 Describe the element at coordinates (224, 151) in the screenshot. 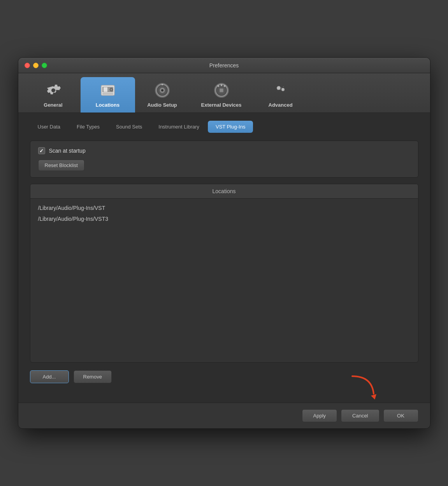

I see `scan-startup-row: ✓ Scan at startup` at that location.